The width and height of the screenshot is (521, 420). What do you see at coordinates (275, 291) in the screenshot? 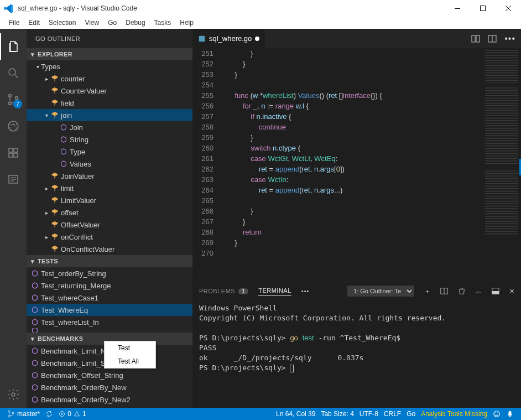
I see `panel-tab-terminal: TERMINAL` at bounding box center [275, 291].